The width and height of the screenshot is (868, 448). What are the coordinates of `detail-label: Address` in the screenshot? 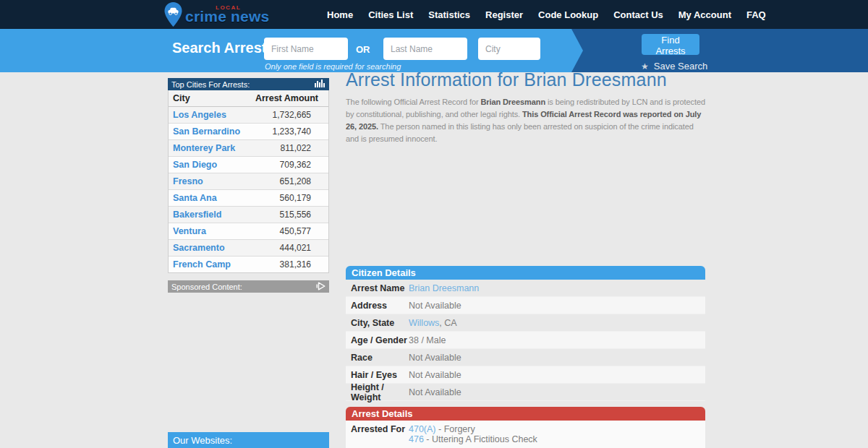 It's located at (378, 306).